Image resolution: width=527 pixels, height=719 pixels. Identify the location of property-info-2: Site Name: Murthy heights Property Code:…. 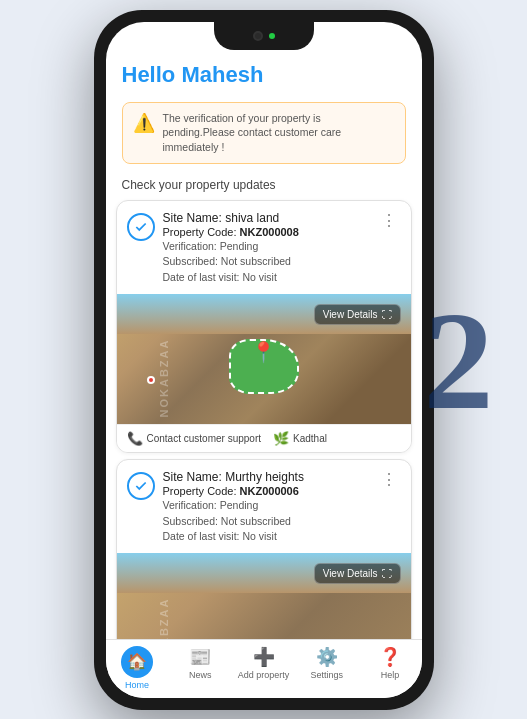
(264, 506).